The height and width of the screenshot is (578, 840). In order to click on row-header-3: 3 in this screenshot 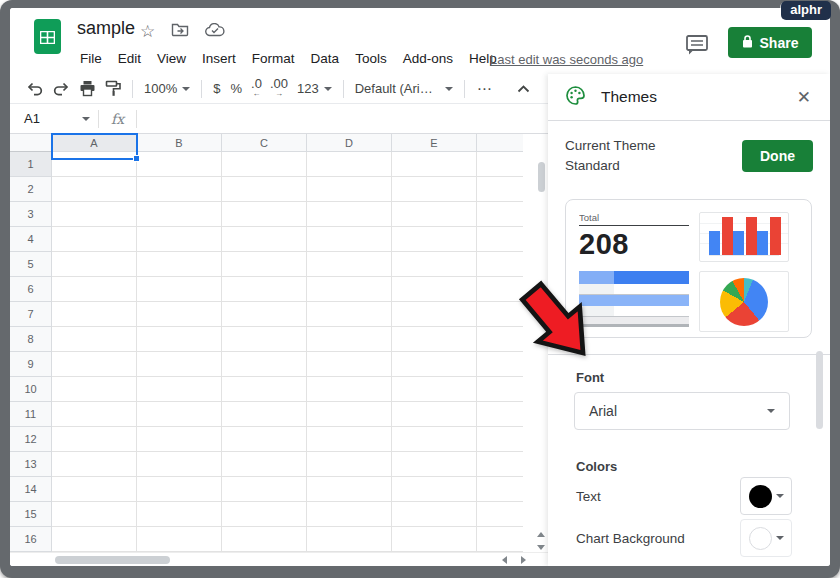, I will do `click(31, 214)`.